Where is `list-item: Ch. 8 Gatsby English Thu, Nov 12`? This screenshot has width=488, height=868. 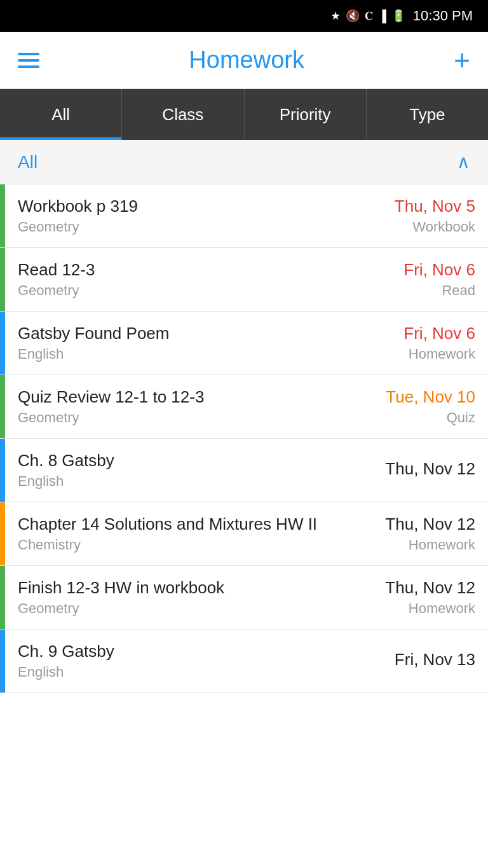 list-item: Ch. 8 Gatsby English Thu, Nov 12 is located at coordinates (244, 471).